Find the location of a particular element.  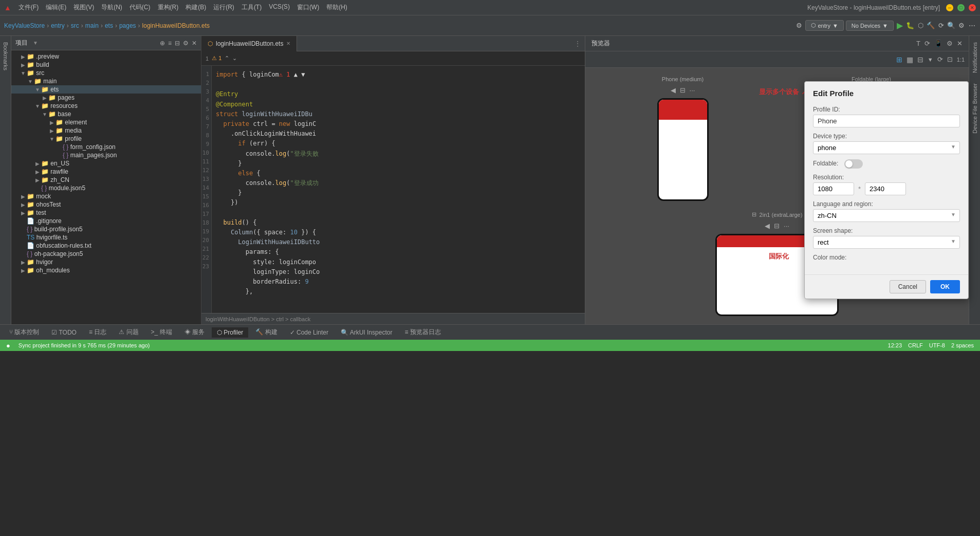

problems-tab: ⚠ 问题 is located at coordinates (128, 332).